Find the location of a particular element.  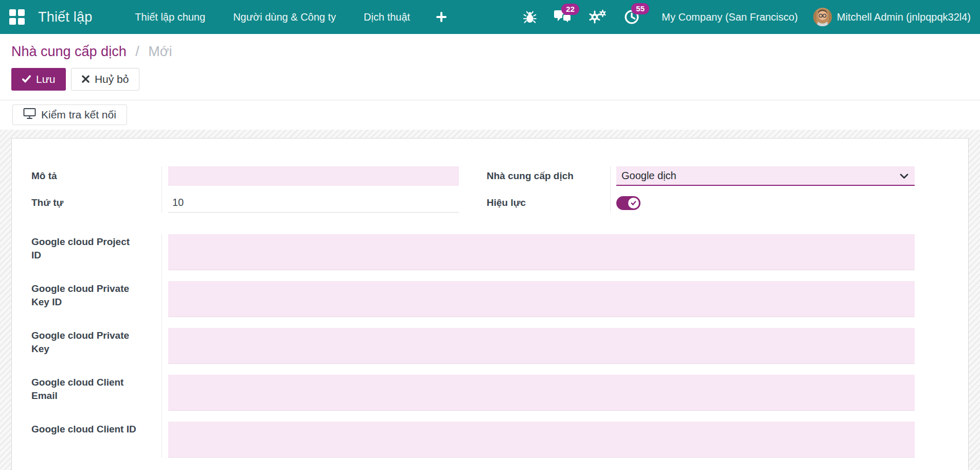

messages-badge: 22 is located at coordinates (570, 9).